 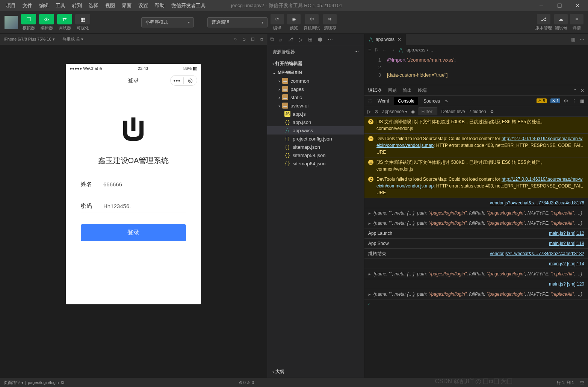 I want to click on device-selector: iPhone 6/7/8 Plus 75% 16 ▾, so click(x=29, y=39).